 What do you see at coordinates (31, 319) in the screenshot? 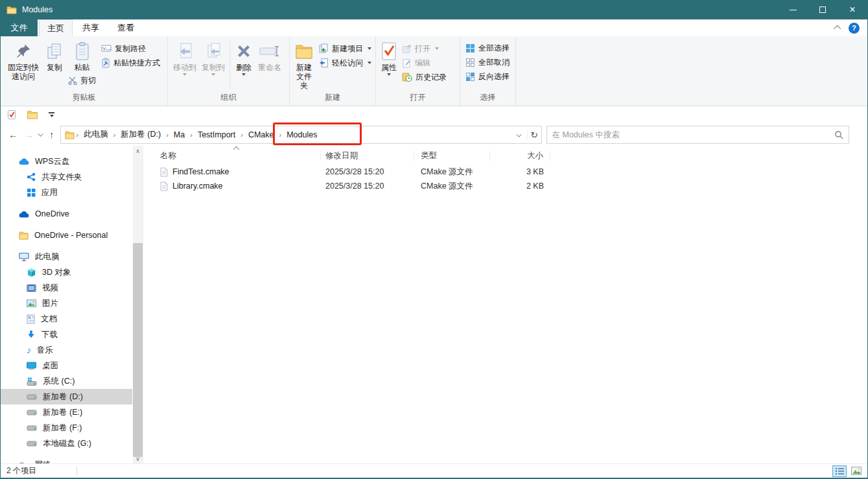
I see `document-icon` at bounding box center [31, 319].